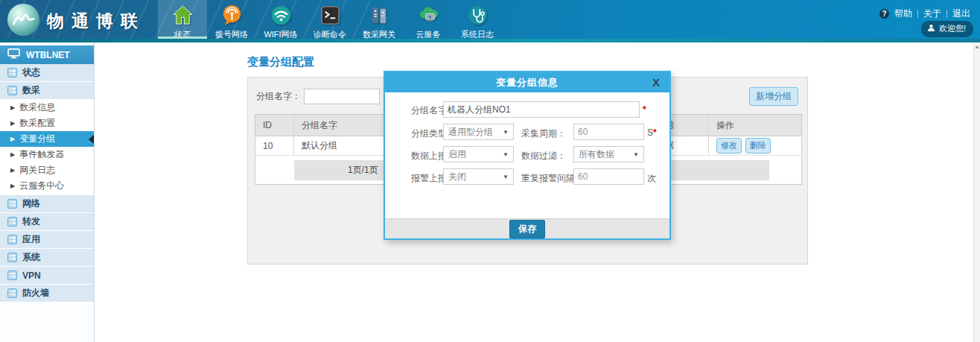  Describe the element at coordinates (729, 146) in the screenshot. I see `modify-button: 修改` at that location.